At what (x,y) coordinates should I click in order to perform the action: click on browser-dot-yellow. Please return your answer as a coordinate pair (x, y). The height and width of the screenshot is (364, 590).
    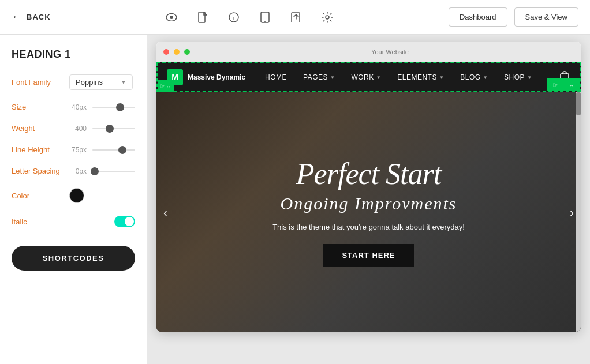
    Looking at the image, I should click on (177, 52).